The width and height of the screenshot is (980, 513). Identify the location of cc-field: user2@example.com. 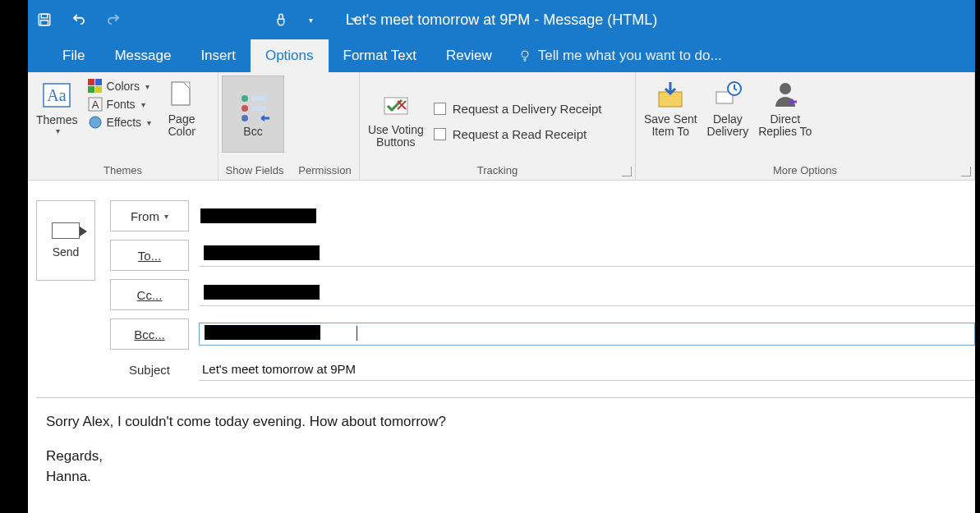
(587, 295).